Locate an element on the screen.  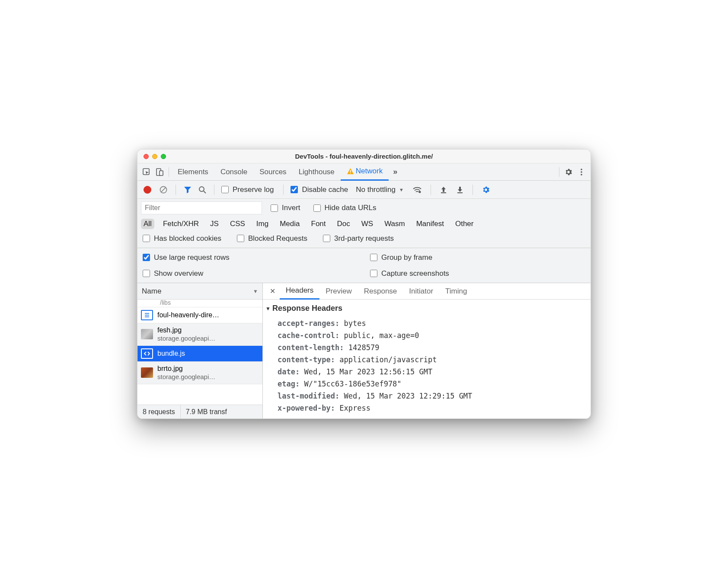
close-detail-button: ✕ is located at coordinates (272, 291).